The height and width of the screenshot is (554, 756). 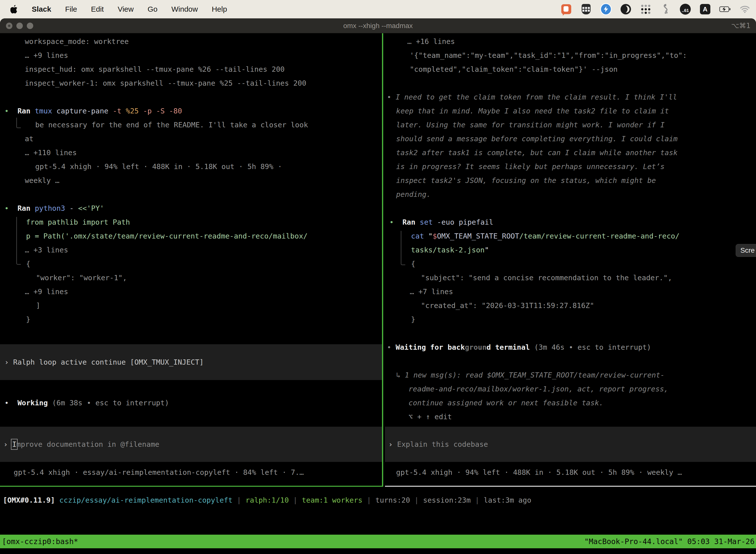 I want to click on squiggle-status-icon, so click(x=666, y=9).